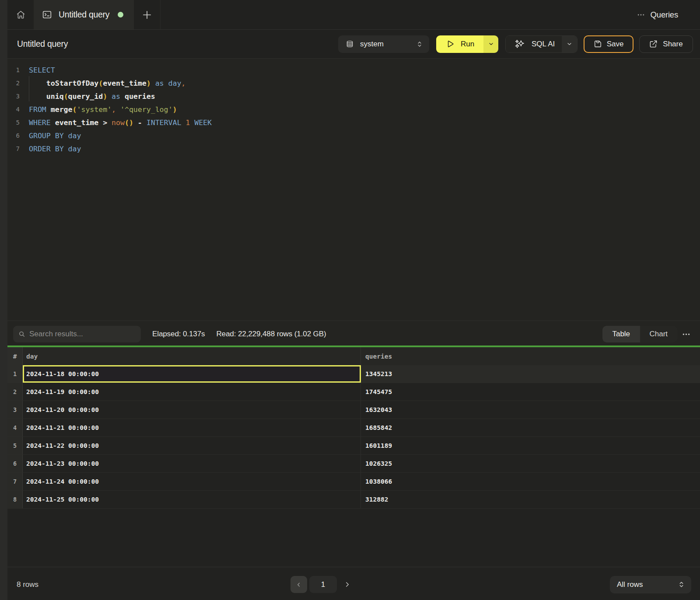  I want to click on code-line-7: 7ORDER BY day, so click(354, 149).